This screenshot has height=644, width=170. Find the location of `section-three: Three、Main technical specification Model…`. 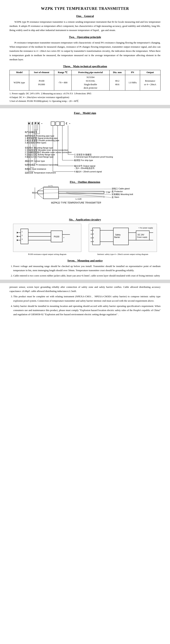

section-three: Three、Main technical specification Model… is located at coordinates (85, 84).